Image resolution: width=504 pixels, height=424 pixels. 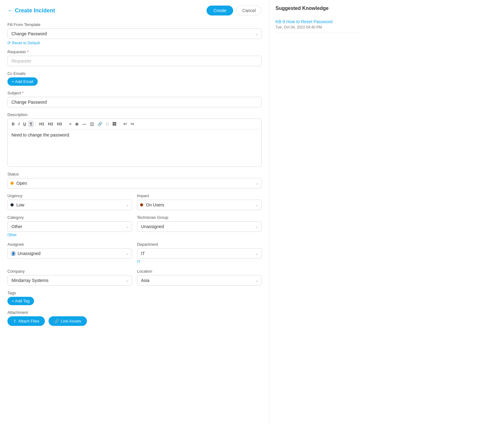 What do you see at coordinates (199, 262) in the screenshot?
I see `department-hint: IT` at bounding box center [199, 262].